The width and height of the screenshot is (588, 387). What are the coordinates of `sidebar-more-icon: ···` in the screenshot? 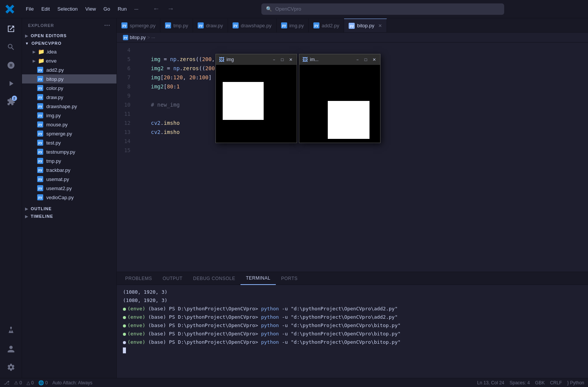 It's located at (107, 25).